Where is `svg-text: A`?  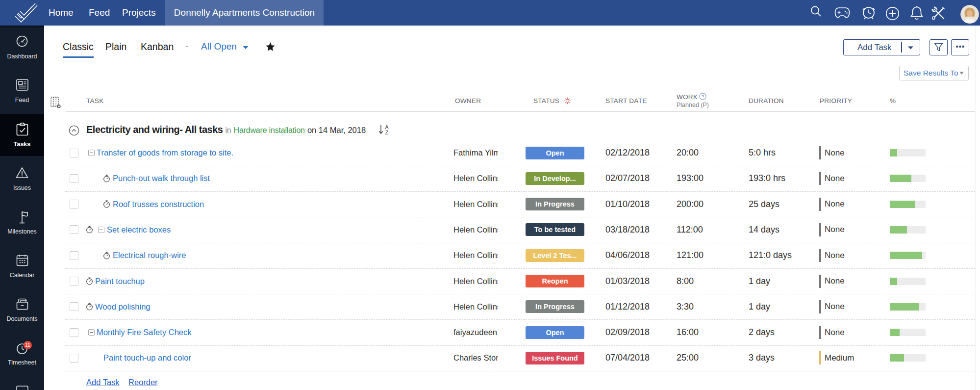 svg-text: A is located at coordinates (386, 127).